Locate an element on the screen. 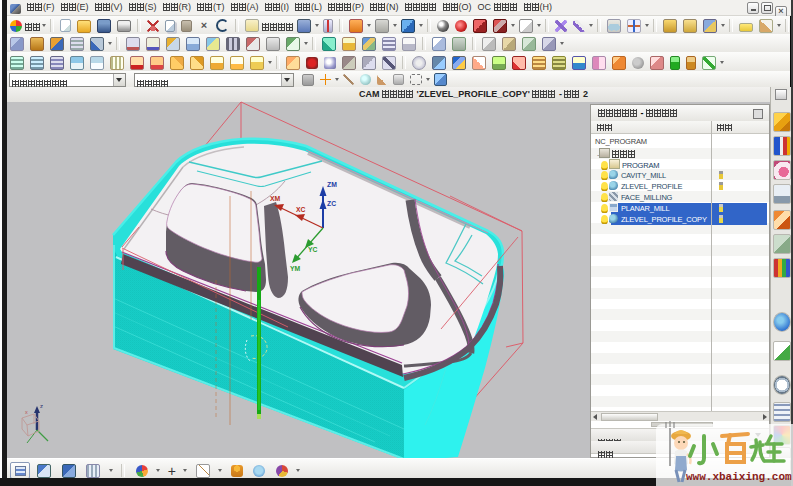 This screenshot has height=486, width=793. svg-text: z is located at coordinates (42, 406).